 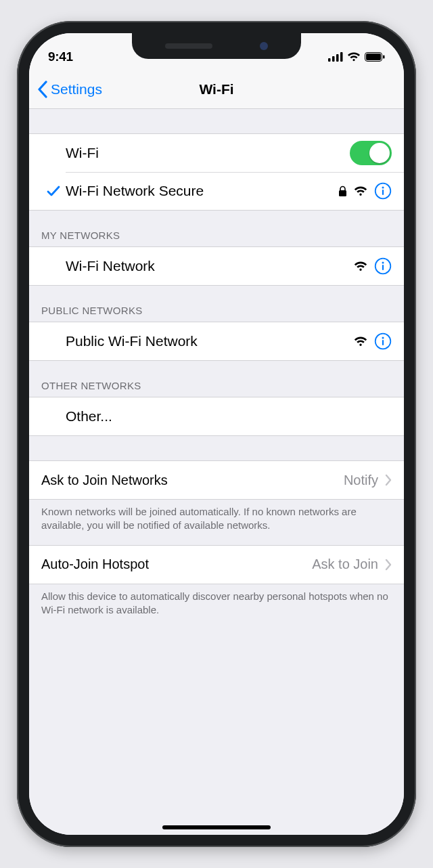 What do you see at coordinates (216, 565) in the screenshot?
I see `auto-join-group: Auto-Join Hotspot Ask to Join` at bounding box center [216, 565].